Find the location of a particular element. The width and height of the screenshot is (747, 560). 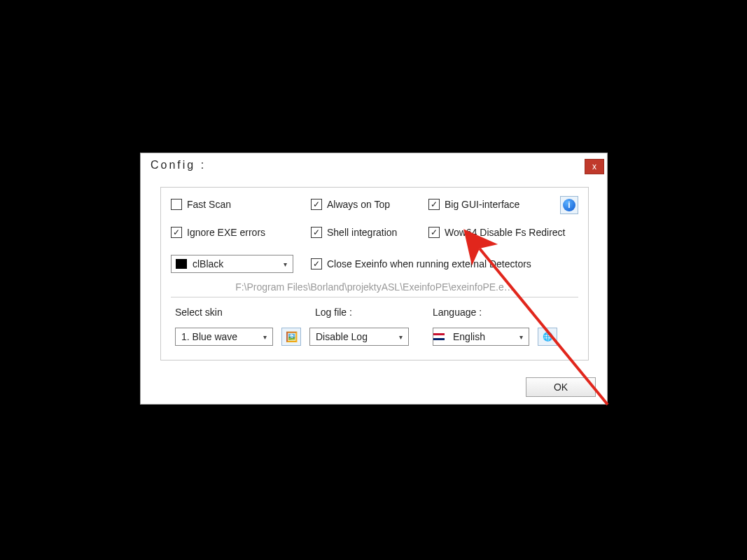

checkbox-label: Ignore EXE errors is located at coordinates (226, 232).